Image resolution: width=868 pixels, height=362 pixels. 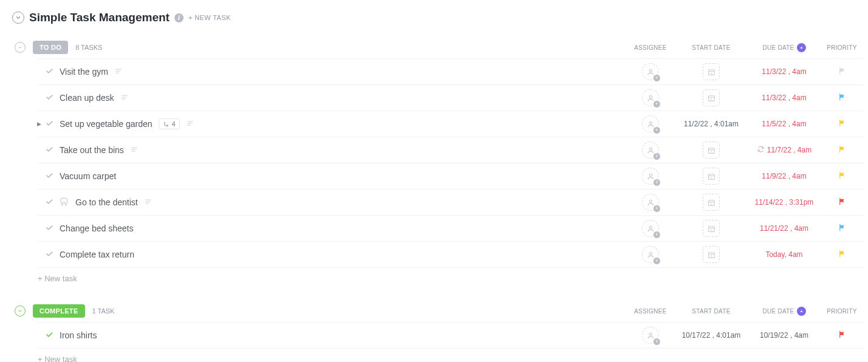 I want to click on task-row: Change bed sheets+11/21/22 , 4am, so click(x=450, y=228).